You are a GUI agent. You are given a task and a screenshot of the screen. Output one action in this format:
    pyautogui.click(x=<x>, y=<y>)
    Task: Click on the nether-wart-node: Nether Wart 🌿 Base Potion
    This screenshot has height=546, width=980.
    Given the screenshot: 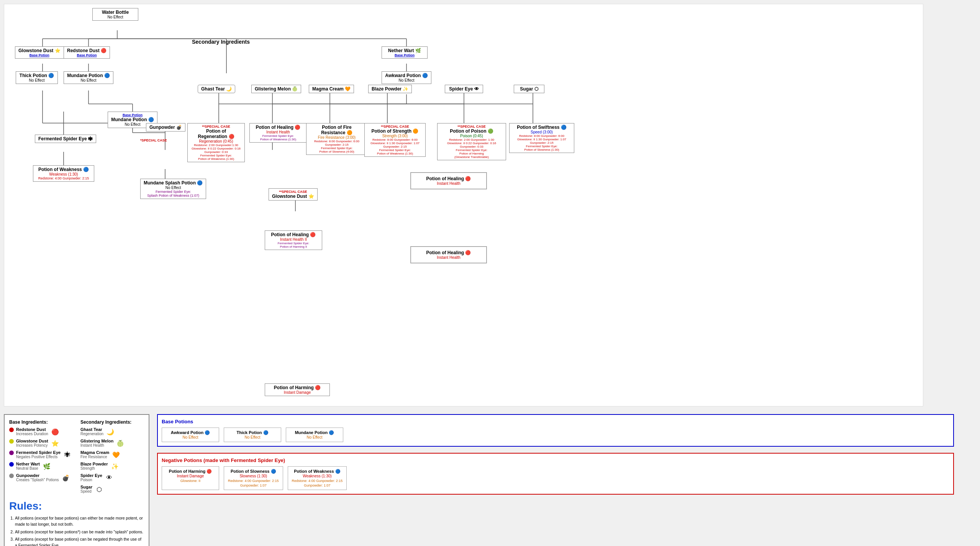 What is the action you would take?
    pyautogui.click(x=405, y=53)
    